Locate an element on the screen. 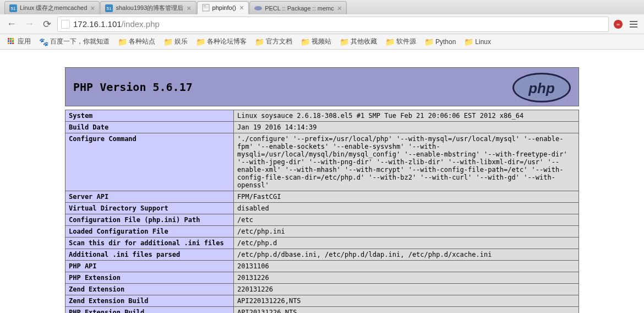 Image resolution: width=644 pixels, height=313 pixels. info-key: Zend Extension is located at coordinates (150, 290).